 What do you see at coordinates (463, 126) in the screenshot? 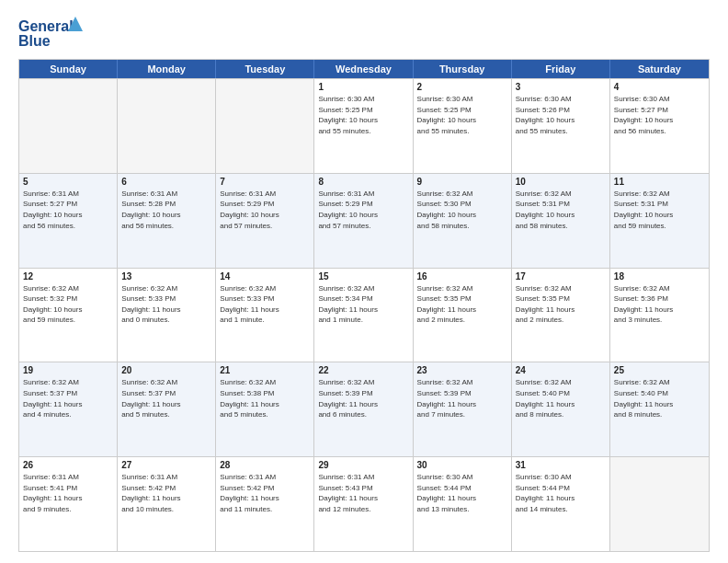
I see `day-cell-2: 2Sunrise: 6:30 AM Sunset: 5:25 PM Daylig…` at bounding box center [463, 126].